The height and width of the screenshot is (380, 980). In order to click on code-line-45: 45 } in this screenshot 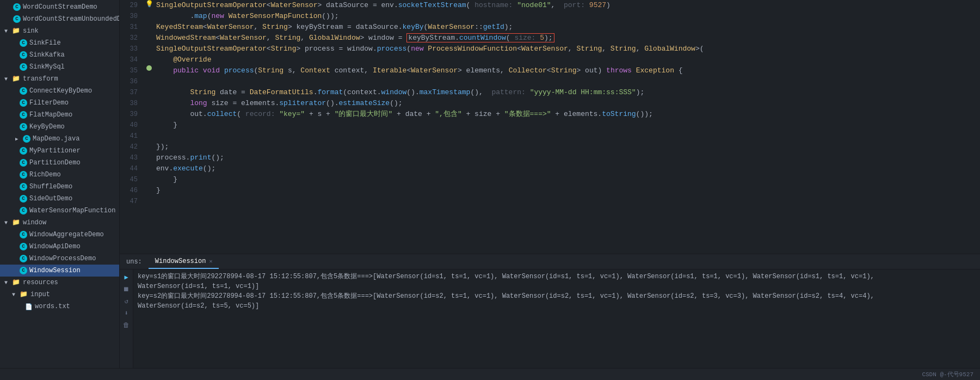, I will do `click(550, 180)`.